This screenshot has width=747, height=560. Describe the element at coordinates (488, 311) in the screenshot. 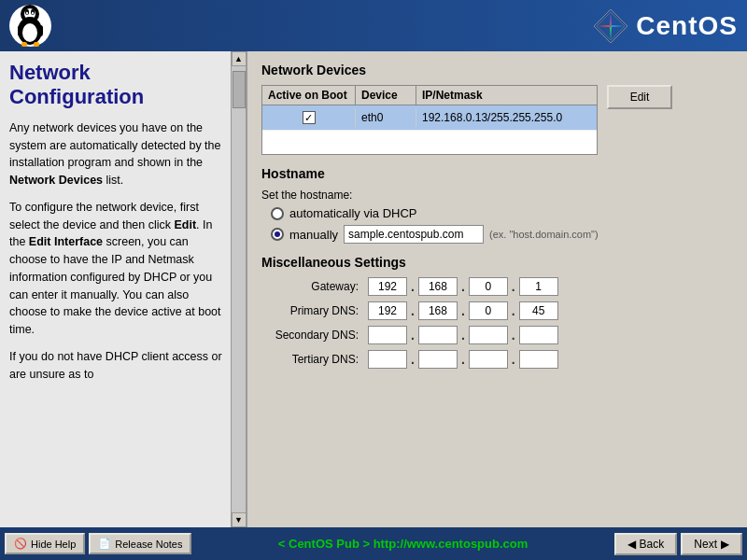

I see `primary-dns-o3` at that location.